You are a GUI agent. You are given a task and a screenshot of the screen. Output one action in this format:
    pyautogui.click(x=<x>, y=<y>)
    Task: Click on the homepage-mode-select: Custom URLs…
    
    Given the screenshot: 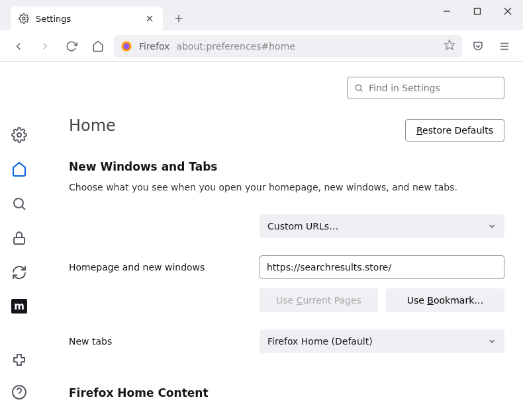 What is the action you would take?
    pyautogui.click(x=382, y=226)
    